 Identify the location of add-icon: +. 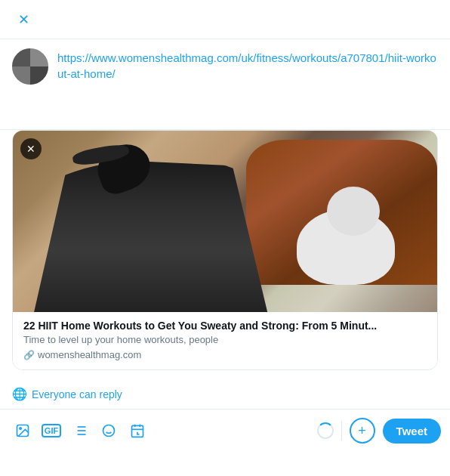
(362, 431).